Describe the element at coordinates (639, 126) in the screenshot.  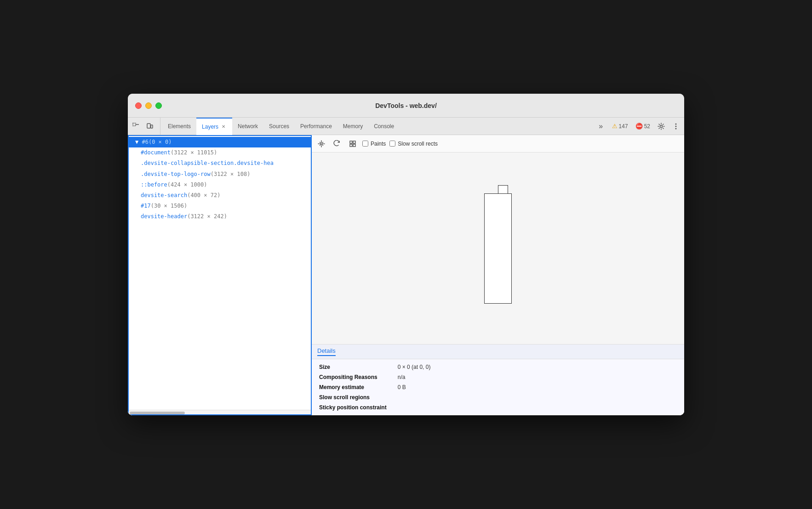
I see `error-icon: ⛔` at that location.